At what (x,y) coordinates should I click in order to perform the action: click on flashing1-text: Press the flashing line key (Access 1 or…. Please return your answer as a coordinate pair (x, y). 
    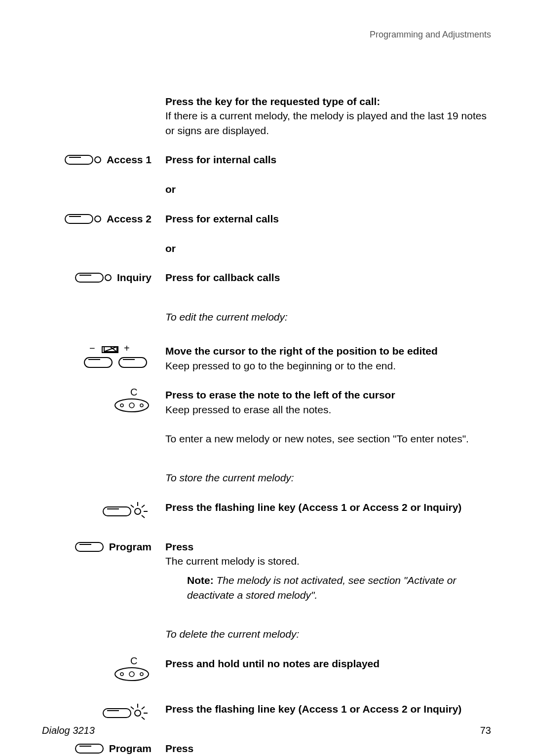
    Looking at the image, I should click on (313, 507).